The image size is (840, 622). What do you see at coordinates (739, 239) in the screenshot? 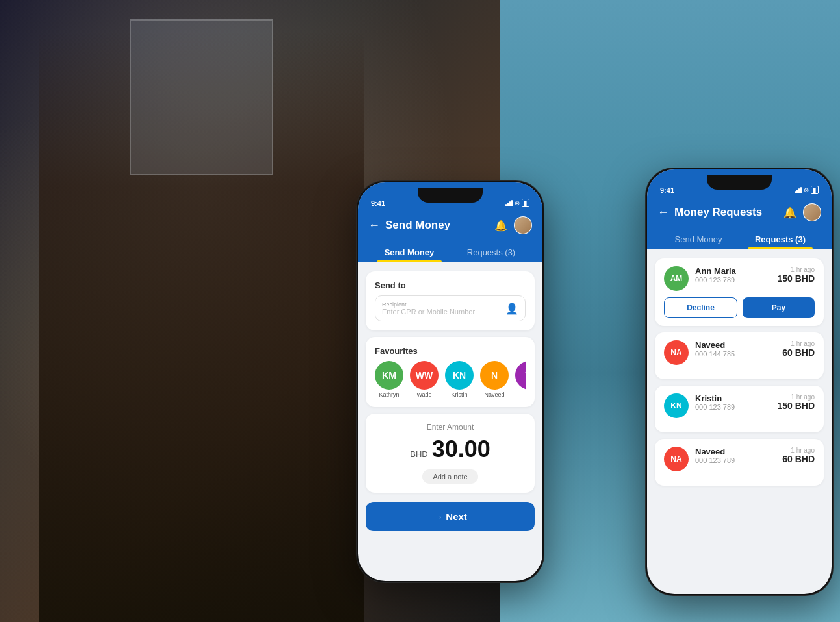
I see `phone2-tabs: Send Money Requests (3)` at bounding box center [739, 239].